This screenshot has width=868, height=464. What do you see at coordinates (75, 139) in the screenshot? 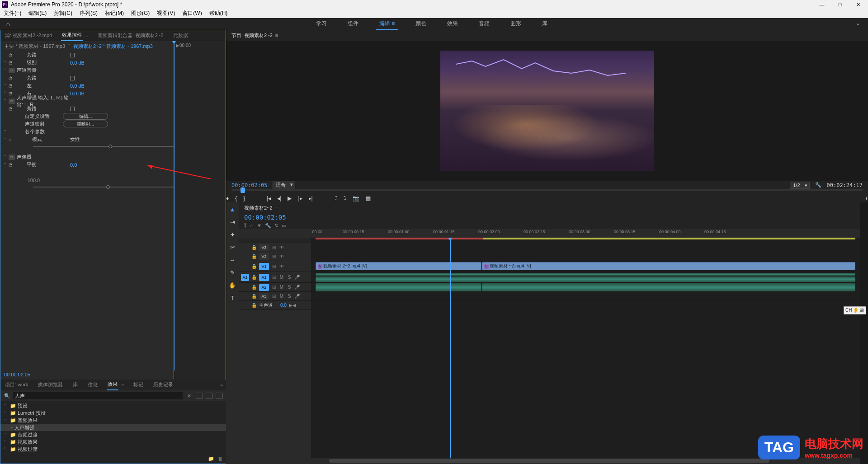
I see `mode-value: 女性` at bounding box center [75, 139].